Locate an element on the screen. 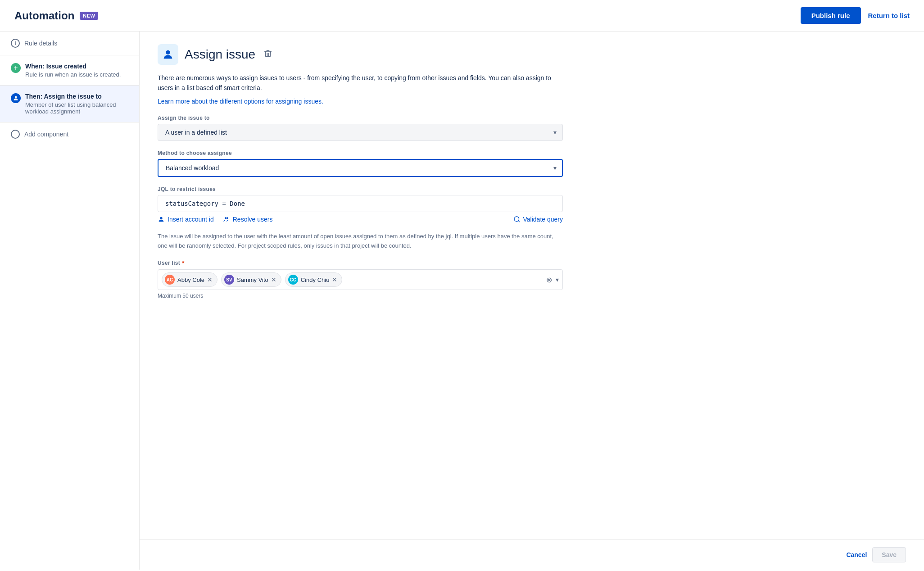 The image size is (924, 571). insert-account-id-label: Insert account id is located at coordinates (191, 219).